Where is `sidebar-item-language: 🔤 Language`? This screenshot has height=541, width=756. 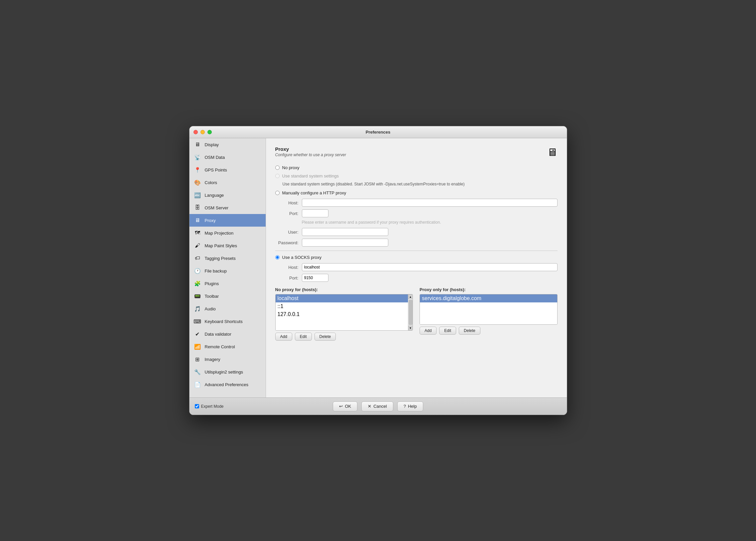
sidebar-item-language: 🔤 Language is located at coordinates (228, 195).